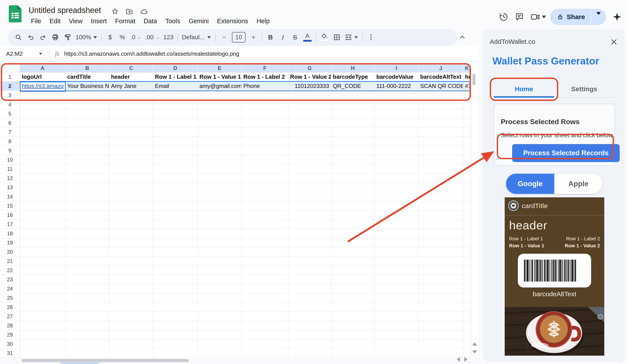  I want to click on cell-B9, so click(87, 151).